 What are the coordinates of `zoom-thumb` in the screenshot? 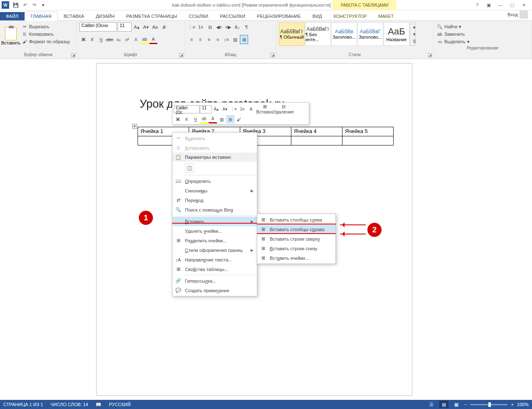 It's located at (490, 405).